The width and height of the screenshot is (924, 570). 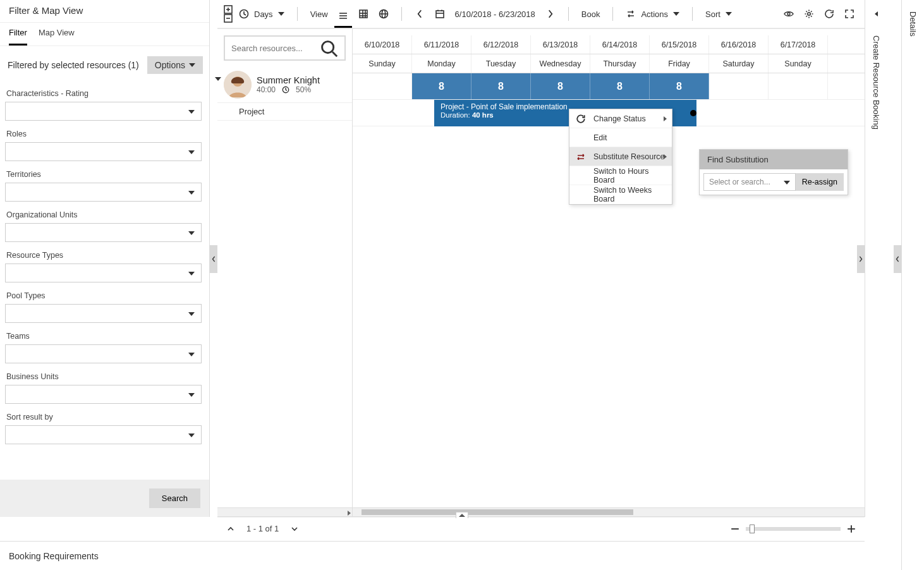 What do you see at coordinates (284, 48) in the screenshot?
I see `resource-search` at bounding box center [284, 48].